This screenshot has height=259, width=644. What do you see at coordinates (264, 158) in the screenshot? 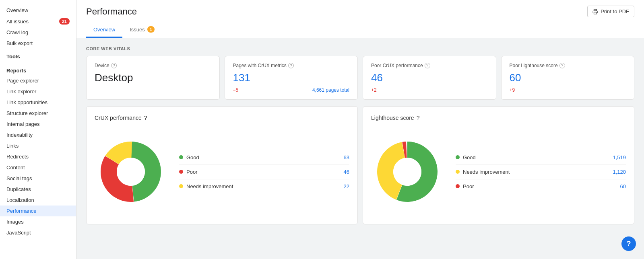
I see `legend-item: Good 63` at bounding box center [264, 158].